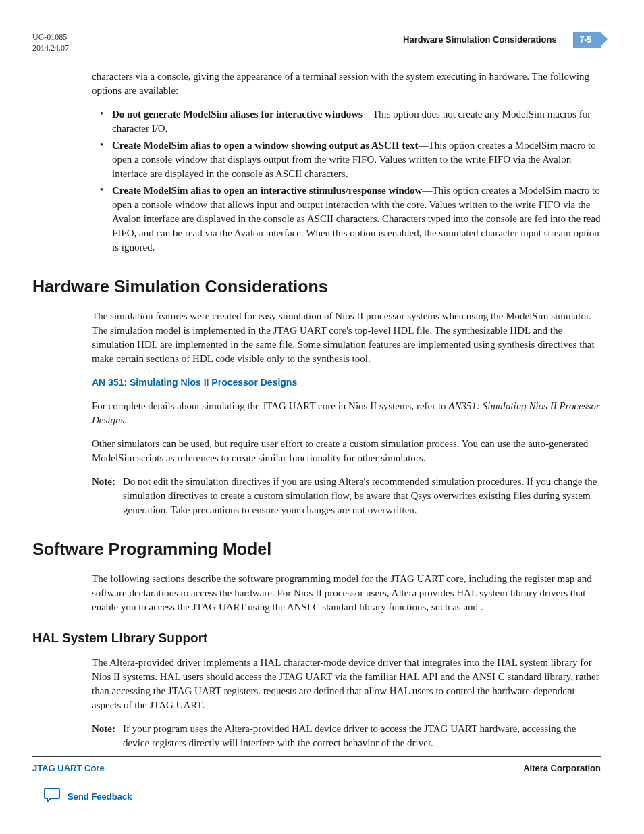 This screenshot has height=834, width=644. Describe the element at coordinates (51, 43) in the screenshot. I see `header-doc-info: UG-01085 2014.24.07` at that location.